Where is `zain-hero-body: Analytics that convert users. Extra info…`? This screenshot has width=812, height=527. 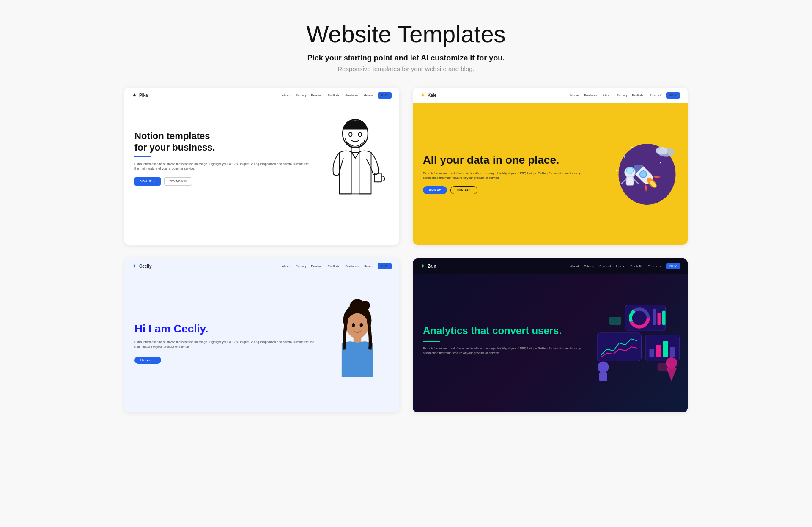
zain-hero-body: Analytics that convert users. Extra info… is located at coordinates (550, 343).